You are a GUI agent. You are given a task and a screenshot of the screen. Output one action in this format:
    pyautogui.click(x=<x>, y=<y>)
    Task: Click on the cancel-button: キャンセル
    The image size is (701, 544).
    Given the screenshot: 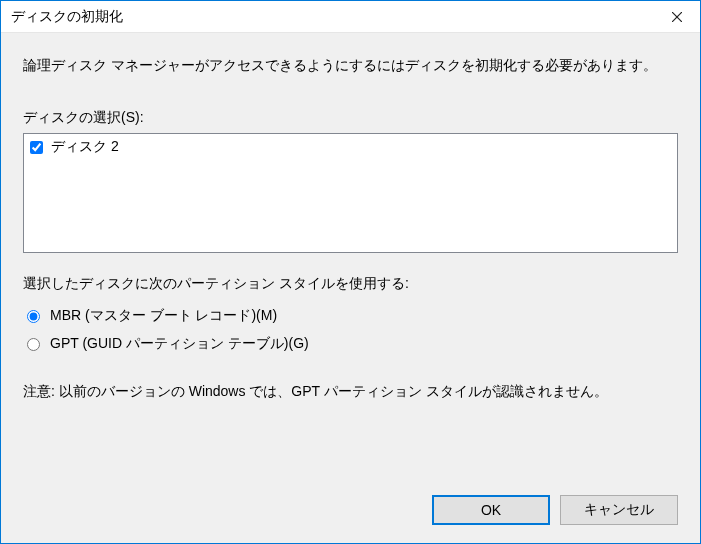 What is the action you would take?
    pyautogui.click(x=619, y=510)
    